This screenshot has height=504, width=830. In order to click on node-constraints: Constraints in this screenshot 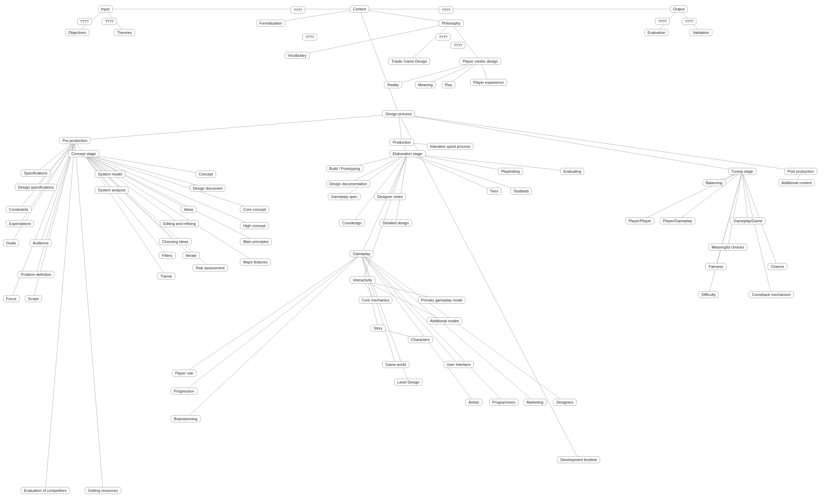, I will do `click(19, 209)`.